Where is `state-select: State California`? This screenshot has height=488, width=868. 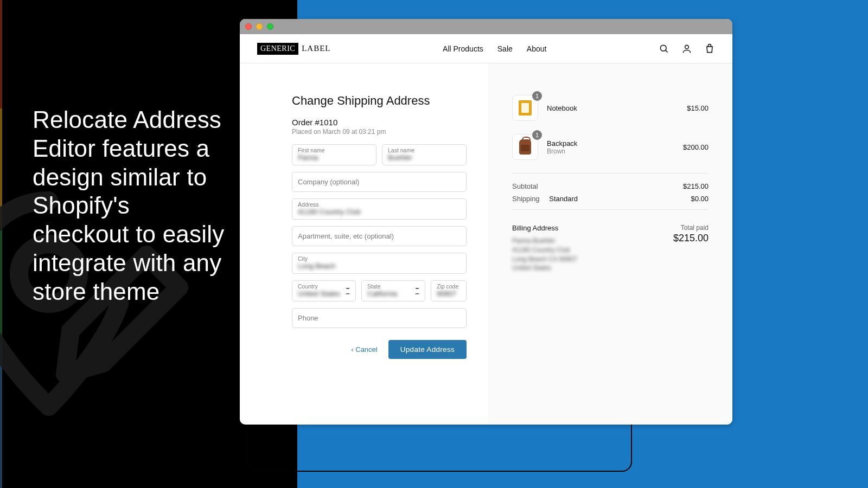
state-select: State California is located at coordinates (393, 291).